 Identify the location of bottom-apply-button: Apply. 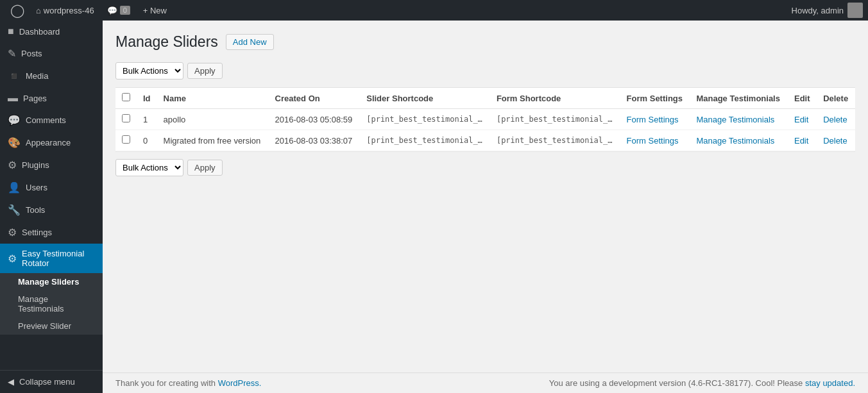
(205, 168).